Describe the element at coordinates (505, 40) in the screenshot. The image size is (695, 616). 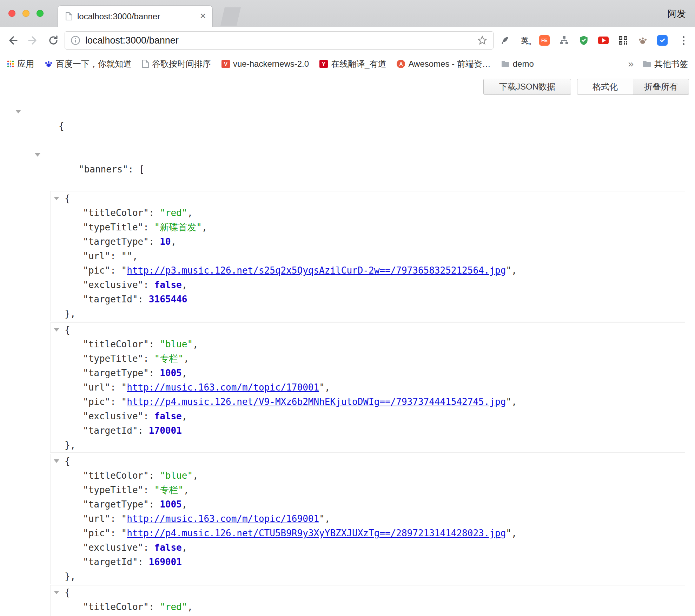
I see `pen-extension-icon` at that location.